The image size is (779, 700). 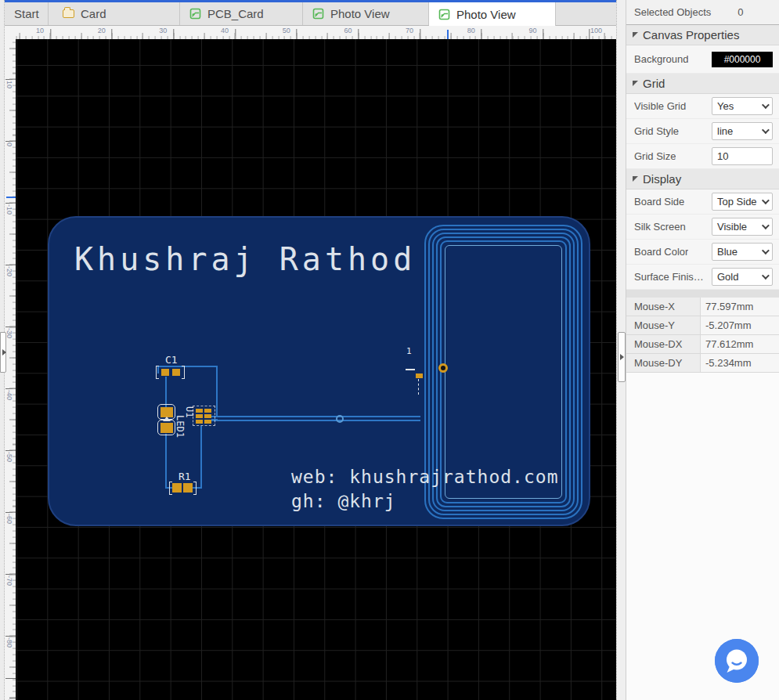 I want to click on tab-label: PCB_Card, so click(x=236, y=14).